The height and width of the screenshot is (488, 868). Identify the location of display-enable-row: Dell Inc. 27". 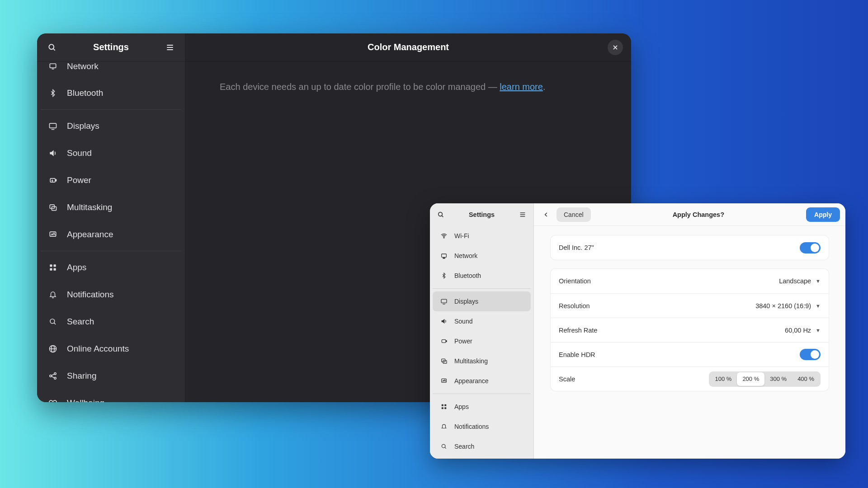
(690, 248).